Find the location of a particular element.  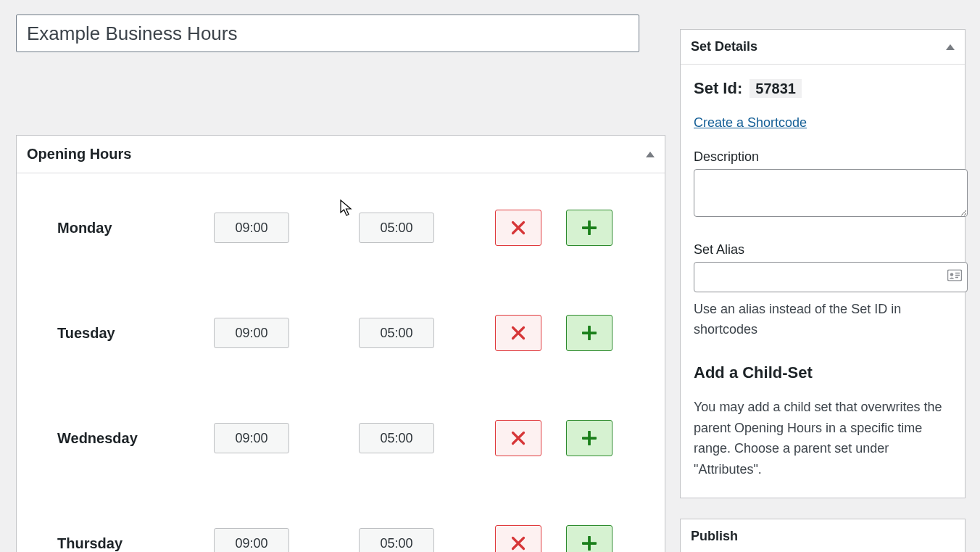

hours-row: Thursday is located at coordinates (343, 538).